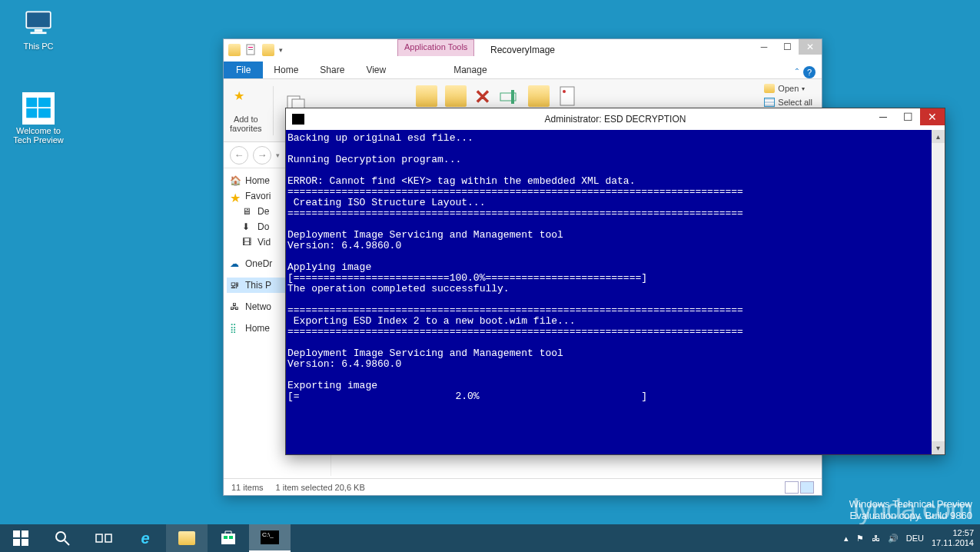 Image resolution: width=980 pixels, height=552 pixels. Describe the element at coordinates (568, 96) in the screenshot. I see `properties-button` at that location.